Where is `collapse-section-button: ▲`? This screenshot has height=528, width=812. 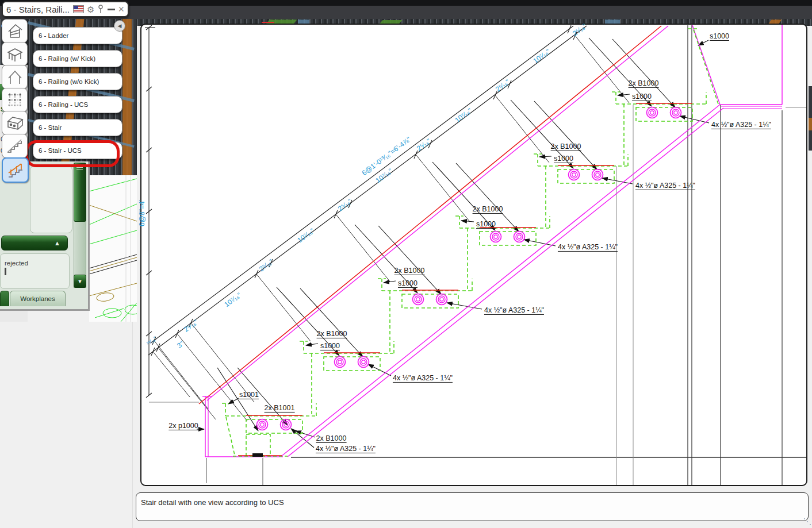 collapse-section-button: ▲ is located at coordinates (35, 243).